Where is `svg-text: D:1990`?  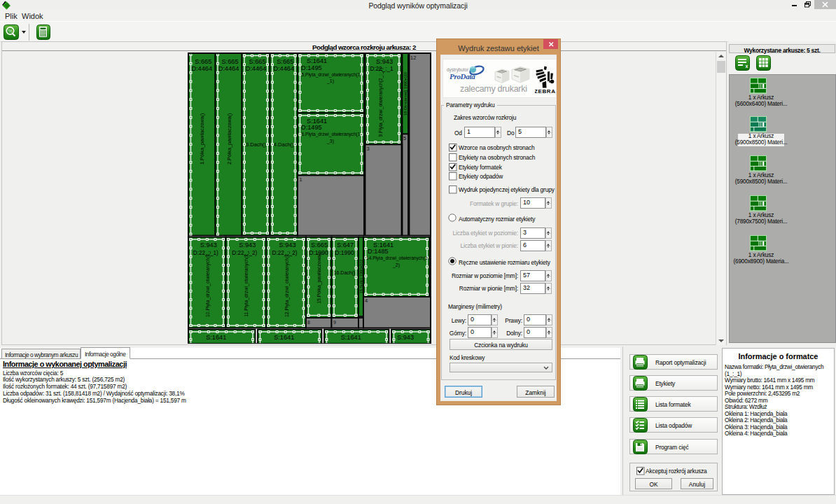 svg-text: D:1990 is located at coordinates (344, 253).